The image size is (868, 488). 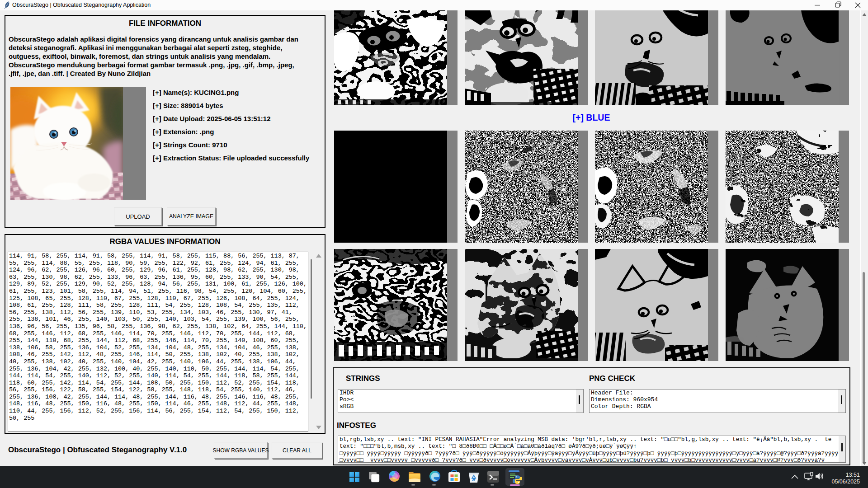 I want to click on svg-text: 13:51, so click(x=853, y=475).